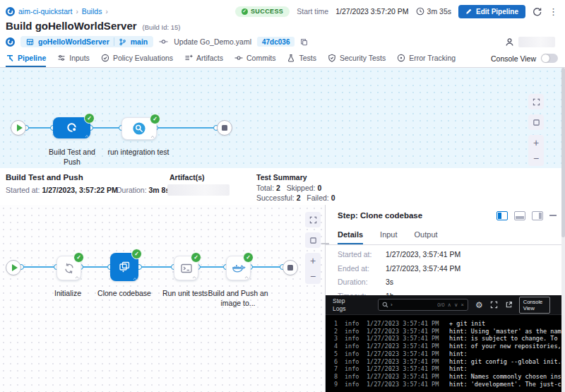  I want to click on step-node-clone-codebase: ✓, so click(124, 267).